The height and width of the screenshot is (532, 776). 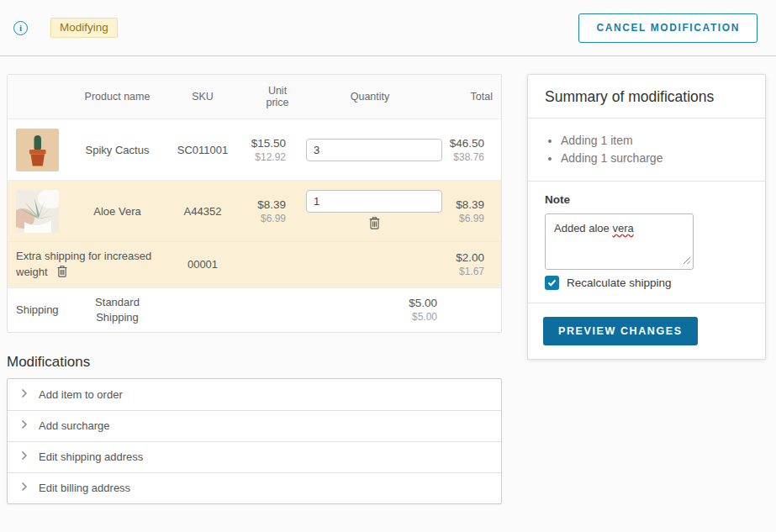 I want to click on accordion-add-item-to-order: Add item to order, so click(x=254, y=395).